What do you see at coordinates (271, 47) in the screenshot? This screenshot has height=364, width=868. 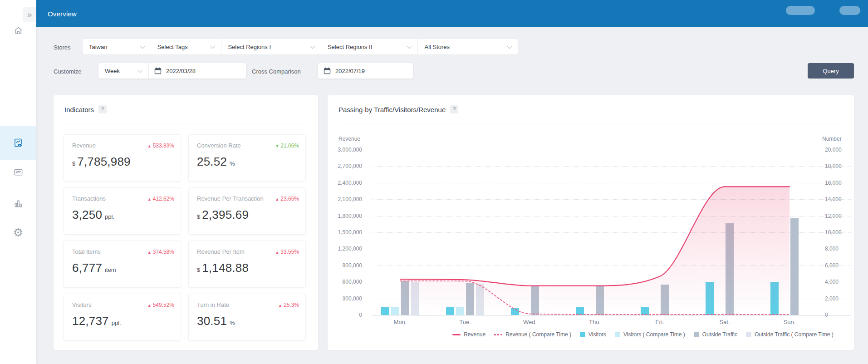 I see `store-select-3: Select Regions I` at bounding box center [271, 47].